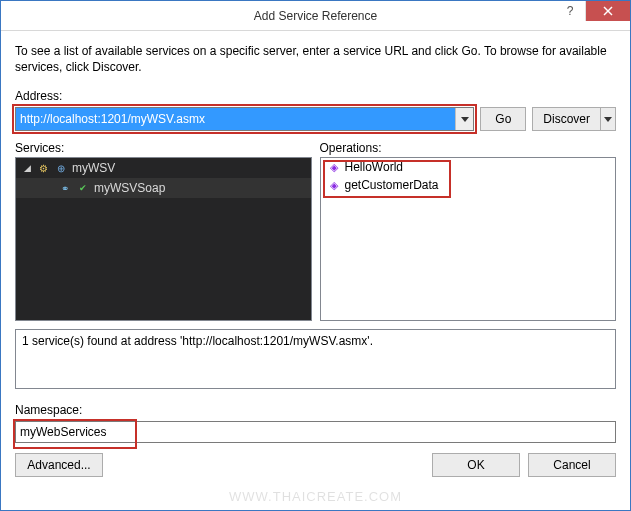 This screenshot has height=511, width=631. I want to click on footer: Advanced... OK Cancel, so click(316, 465).